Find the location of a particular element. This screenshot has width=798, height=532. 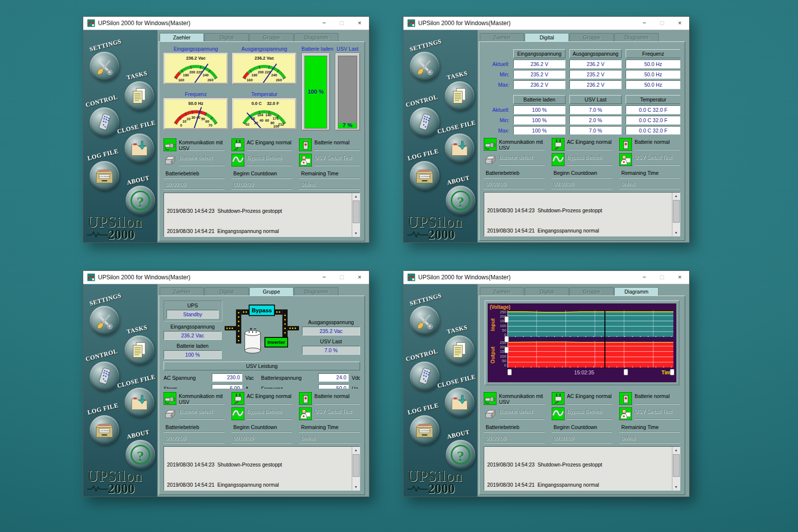

sidebar: SETTINGS TASKS CONTROL is located at coordinates (120, 390).